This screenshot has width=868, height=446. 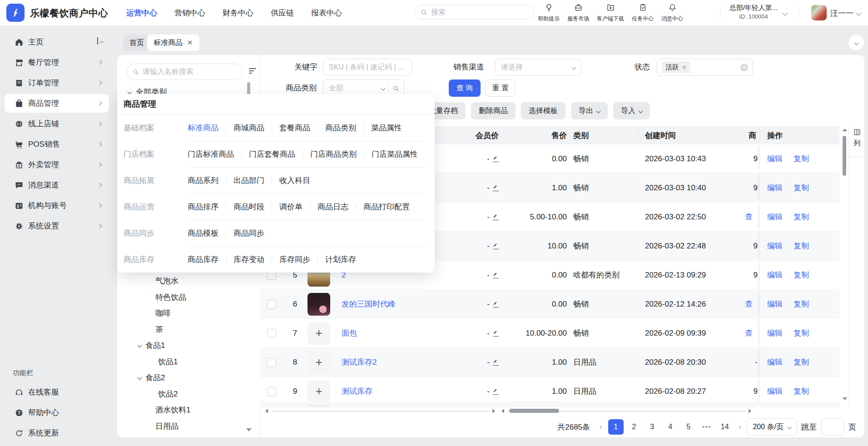 What do you see at coordinates (15, 13) in the screenshot?
I see `app-logo-icon` at bounding box center [15, 13].